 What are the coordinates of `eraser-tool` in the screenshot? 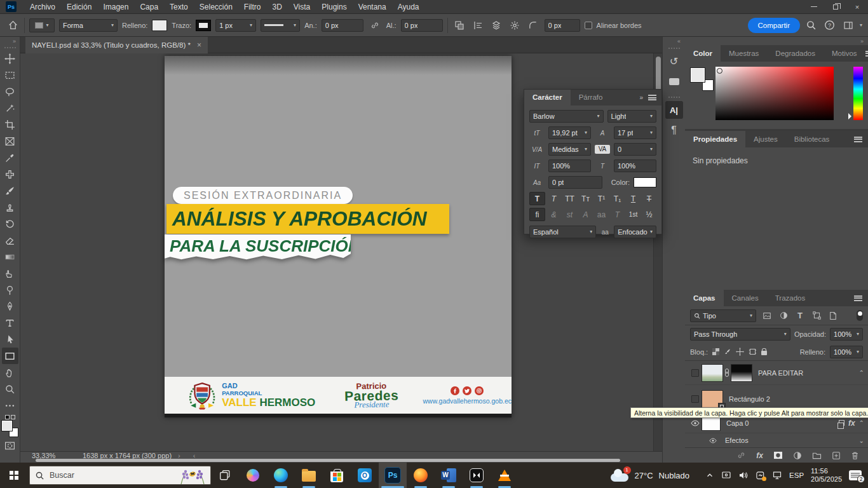 It's located at (10, 240).